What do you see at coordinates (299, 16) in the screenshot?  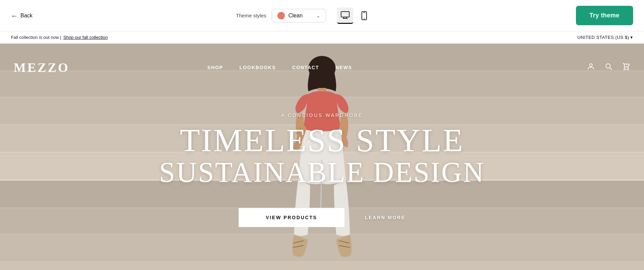 I see `theme-selector-dropdown: Clean ⌄` at bounding box center [299, 16].